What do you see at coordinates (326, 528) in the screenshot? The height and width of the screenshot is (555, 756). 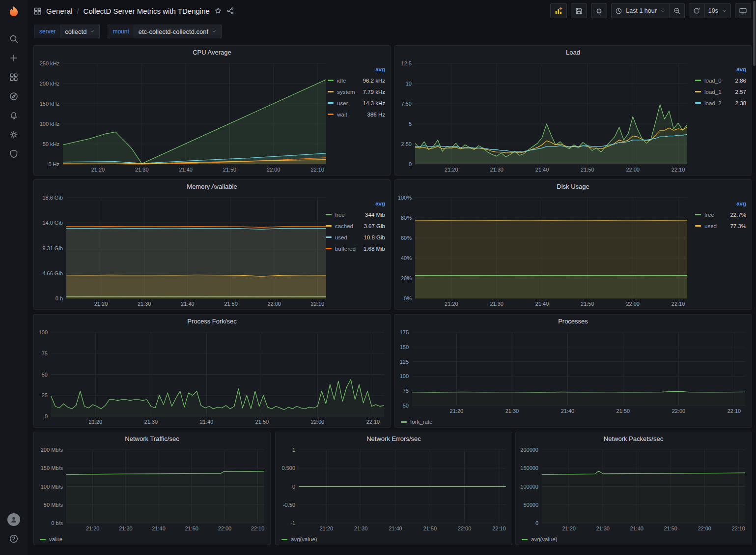 I see `svg-text: 21:20` at bounding box center [326, 528].